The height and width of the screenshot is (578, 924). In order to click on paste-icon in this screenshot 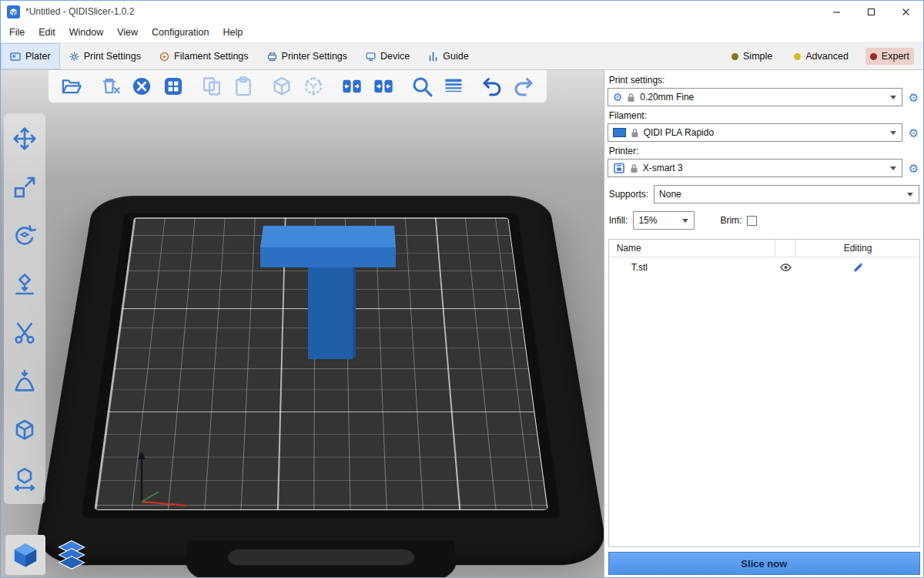, I will do `click(243, 86)`.